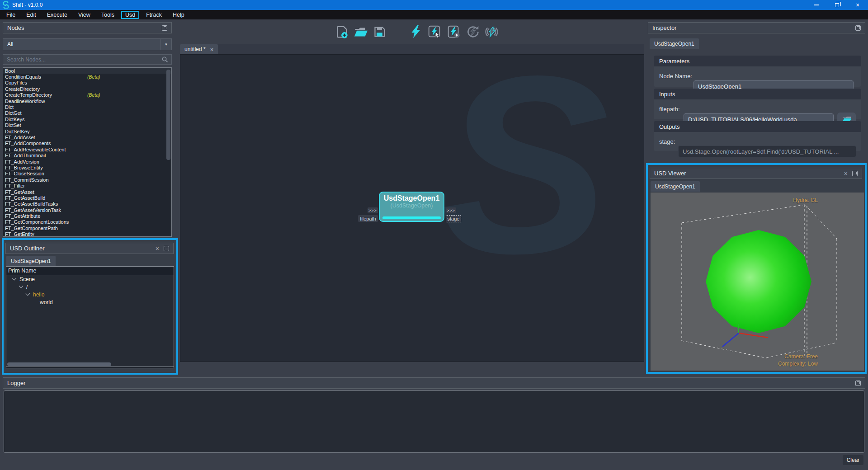  Describe the element at coordinates (87, 113) in the screenshot. I see `node-list-item: DictGet` at that location.